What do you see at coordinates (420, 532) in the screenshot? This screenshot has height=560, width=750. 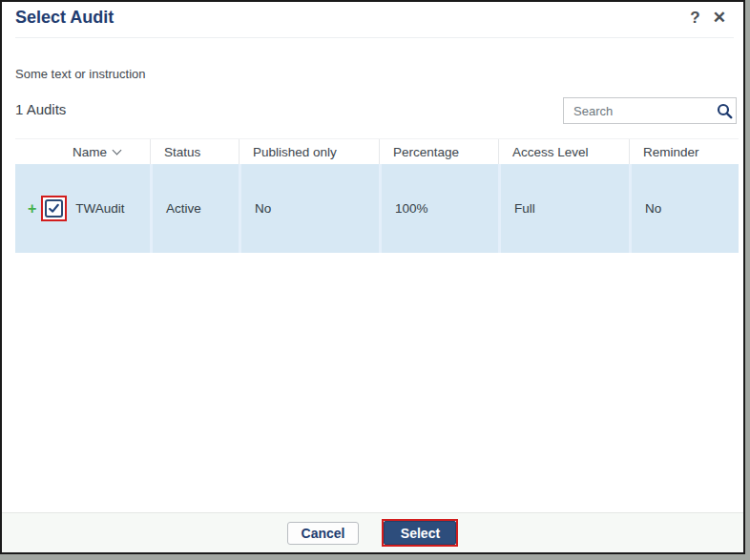 I see `select-button: Select` at bounding box center [420, 532].